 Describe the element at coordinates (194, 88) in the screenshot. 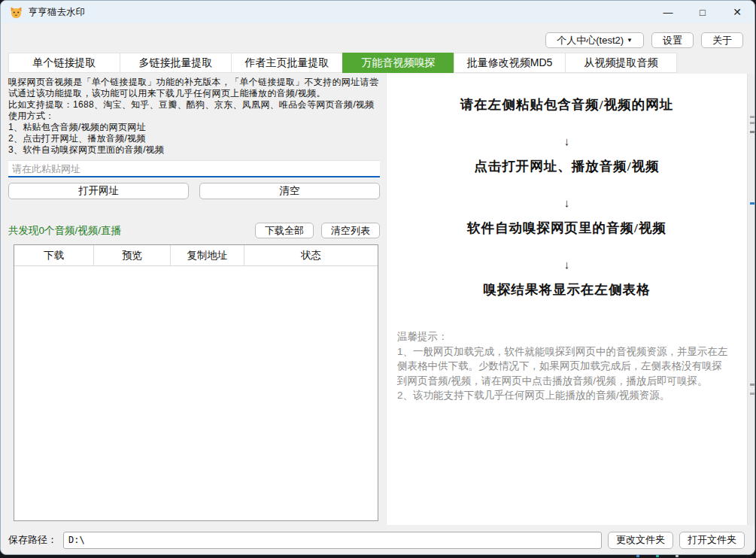

I see `feature-description: 嗅探网页音视频是「单个链接提取」功能的补充版本，「单个链接提取」不支持的网址请尝…` at that location.